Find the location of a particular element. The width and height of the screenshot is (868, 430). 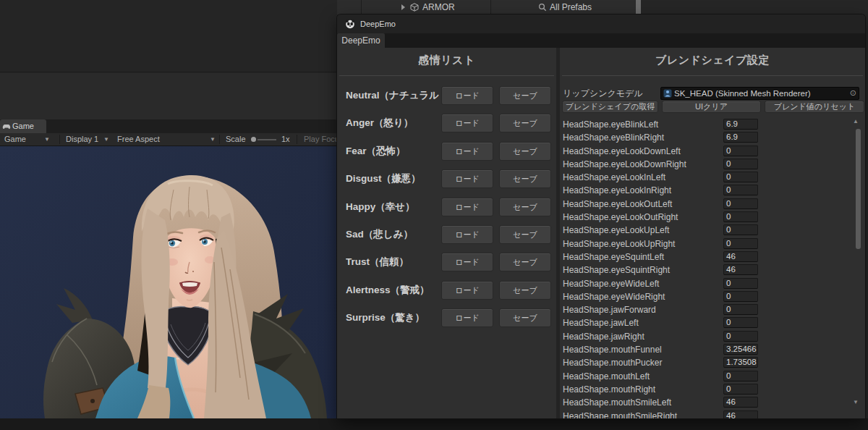

scrollbar-down-arrow: ▼ is located at coordinates (856, 402).